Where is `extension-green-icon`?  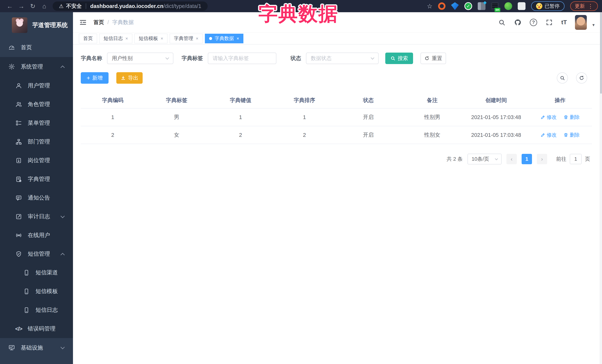
extension-green-icon is located at coordinates (508, 6).